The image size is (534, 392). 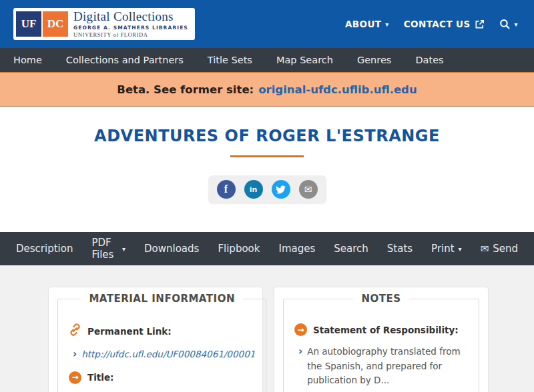 I want to click on toolbar-print: Print ▾, so click(x=447, y=249).